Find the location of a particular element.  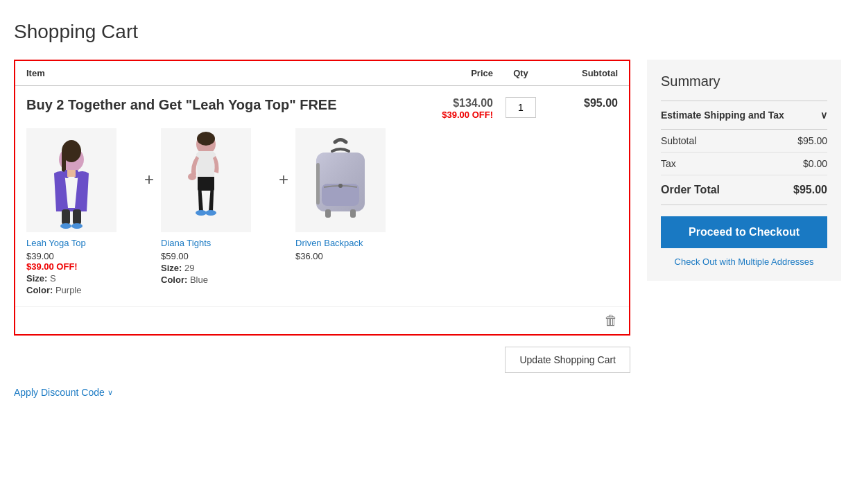

tights-image is located at coordinates (206, 180).